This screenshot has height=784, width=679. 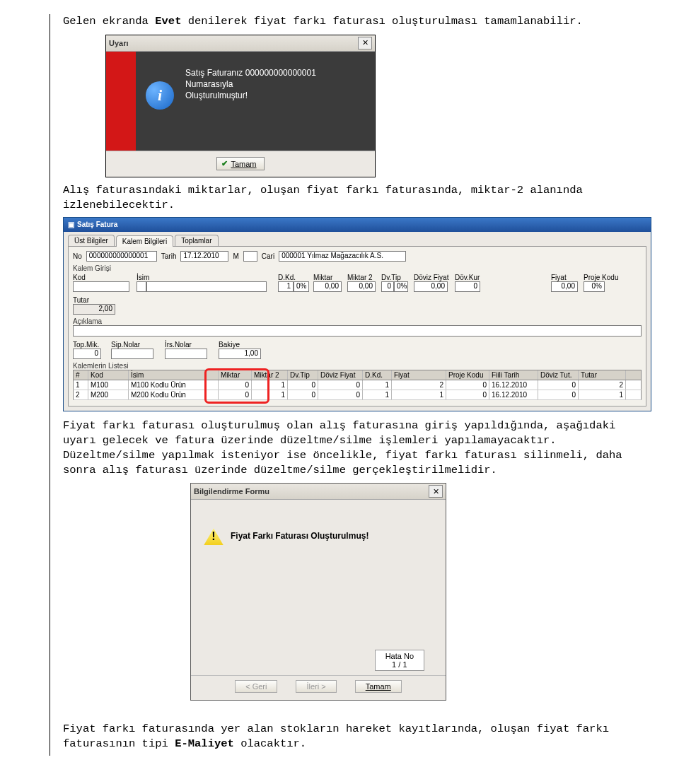 What do you see at coordinates (315, 686) in the screenshot?
I see `ileri-button: İleri >` at bounding box center [315, 686].